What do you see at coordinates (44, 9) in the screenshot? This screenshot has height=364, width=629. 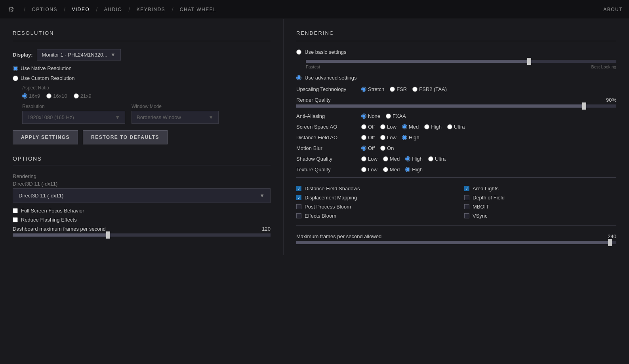 I see `nav-options: OPTIONS` at bounding box center [44, 9].